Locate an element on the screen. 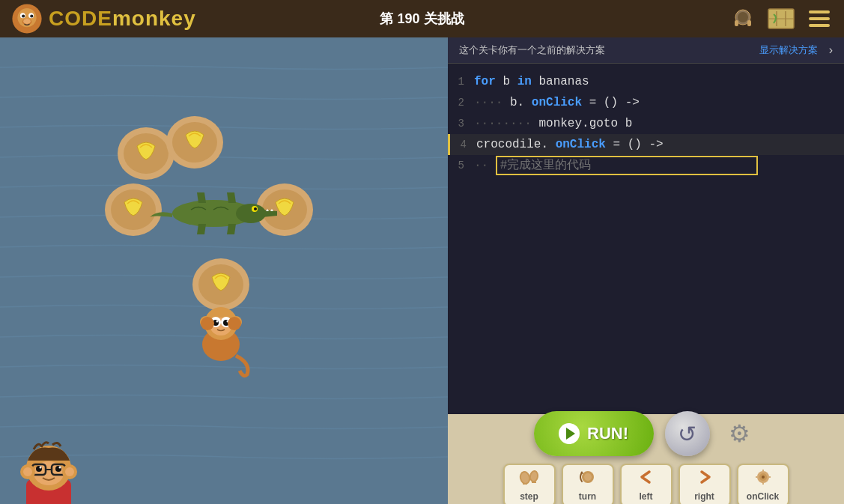 The image size is (844, 504). reset-button: ↺ is located at coordinates (687, 434).